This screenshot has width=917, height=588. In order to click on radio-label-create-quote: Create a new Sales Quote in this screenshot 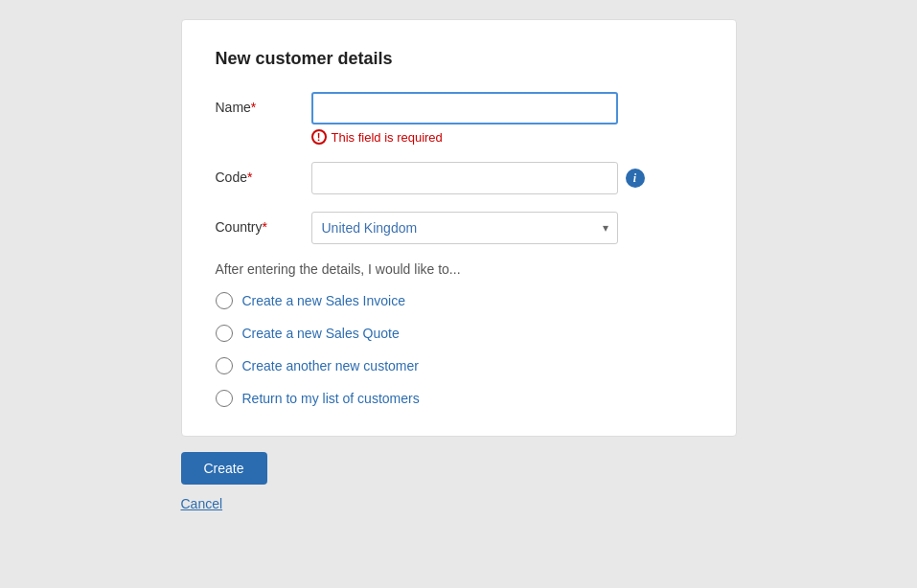, I will do `click(321, 333)`.